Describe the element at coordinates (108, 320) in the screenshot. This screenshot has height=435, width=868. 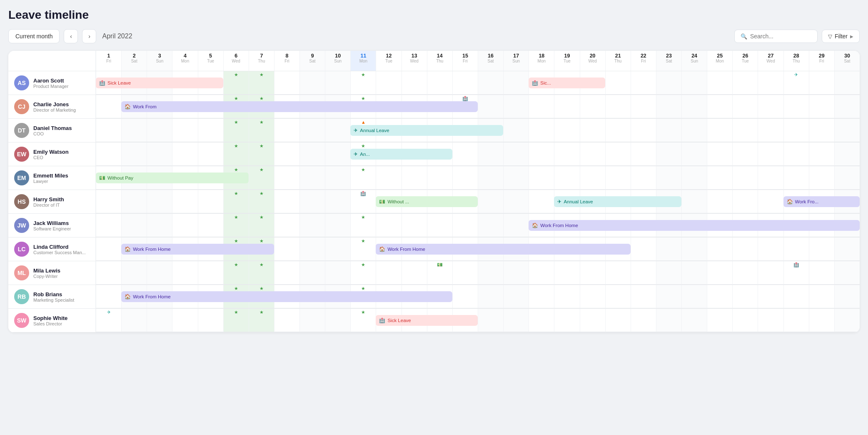
I see `day-cell-1: ✈` at that location.